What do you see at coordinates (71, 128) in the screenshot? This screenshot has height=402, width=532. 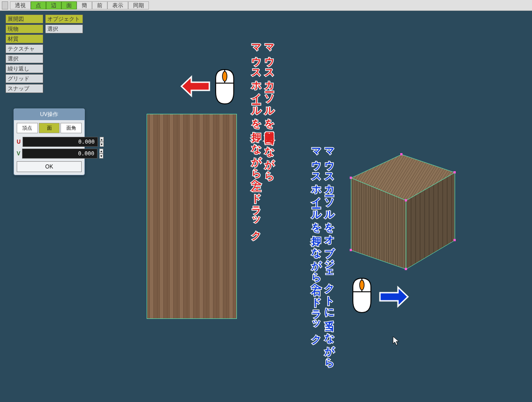 I see `uv-tab-facecorner: 面角` at bounding box center [71, 128].